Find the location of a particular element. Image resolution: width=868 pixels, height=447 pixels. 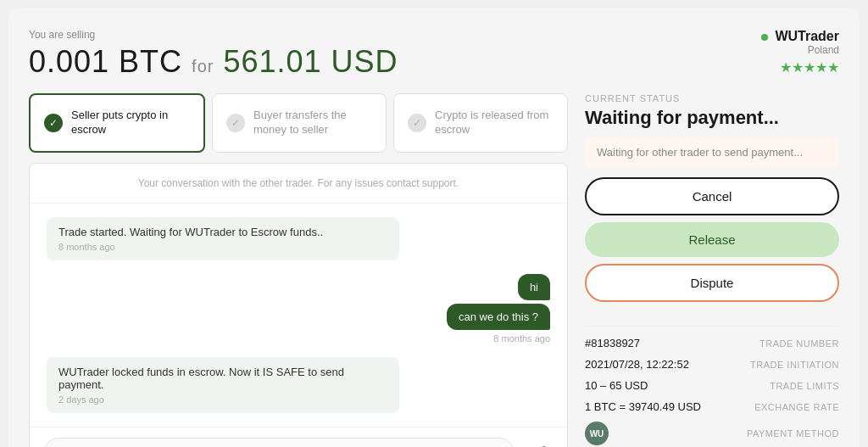

step-1: ✓ Seller puts crypto in escrow is located at coordinates (117, 123).